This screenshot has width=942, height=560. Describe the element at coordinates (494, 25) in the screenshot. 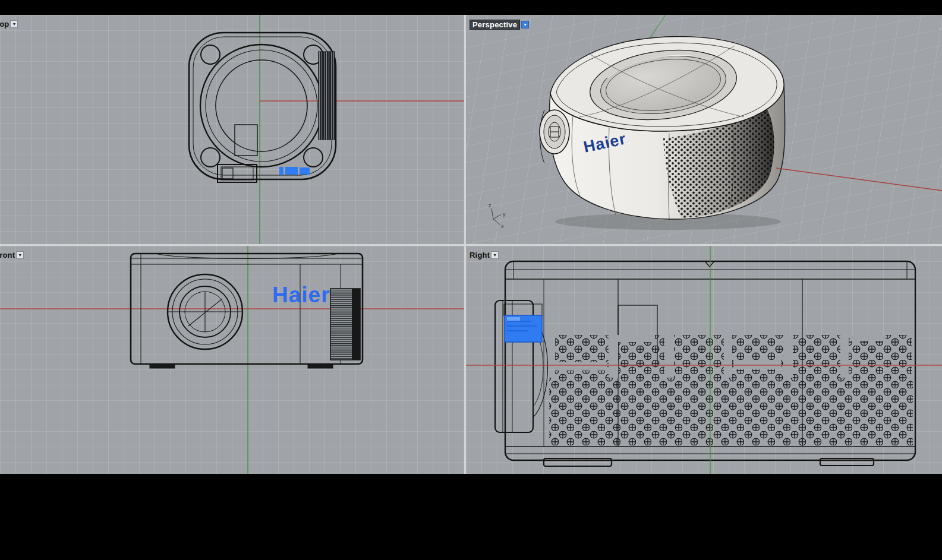

I see `viewport-title-perspective: Perspective` at that location.